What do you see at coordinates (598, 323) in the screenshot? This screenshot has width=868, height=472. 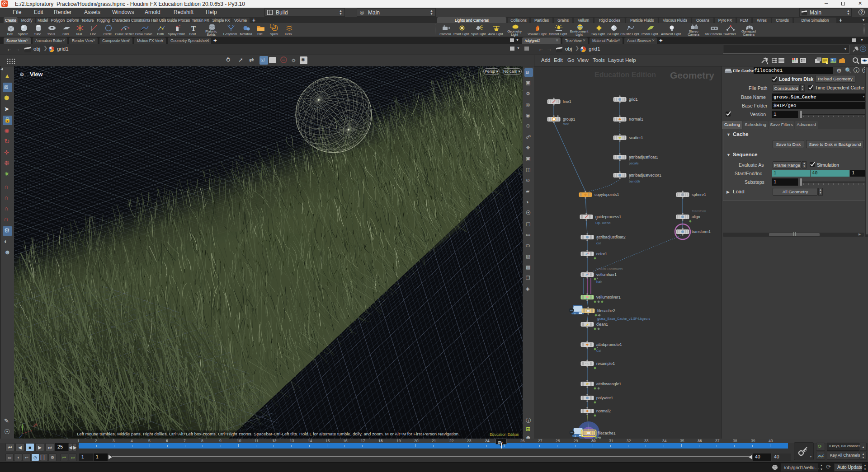 I see `svg-text: c` at bounding box center [598, 323].